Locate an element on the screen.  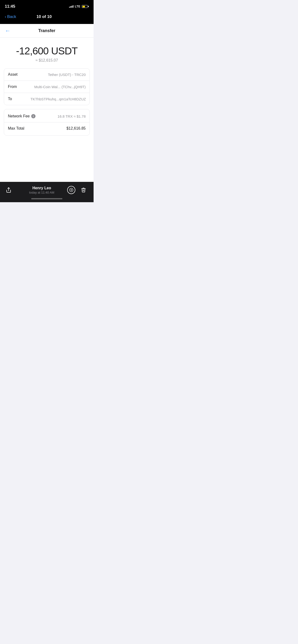
signal-icon is located at coordinates (71, 6).